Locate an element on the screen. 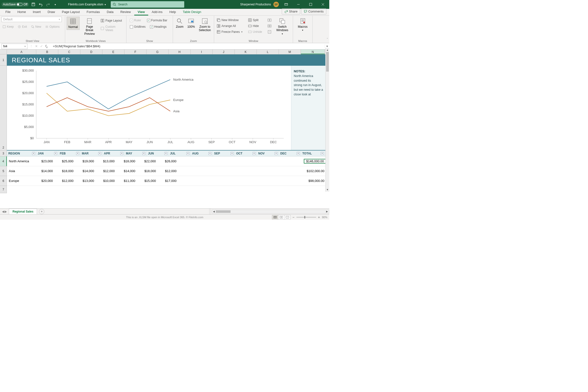  zoom-percent: 90% is located at coordinates (325, 217).